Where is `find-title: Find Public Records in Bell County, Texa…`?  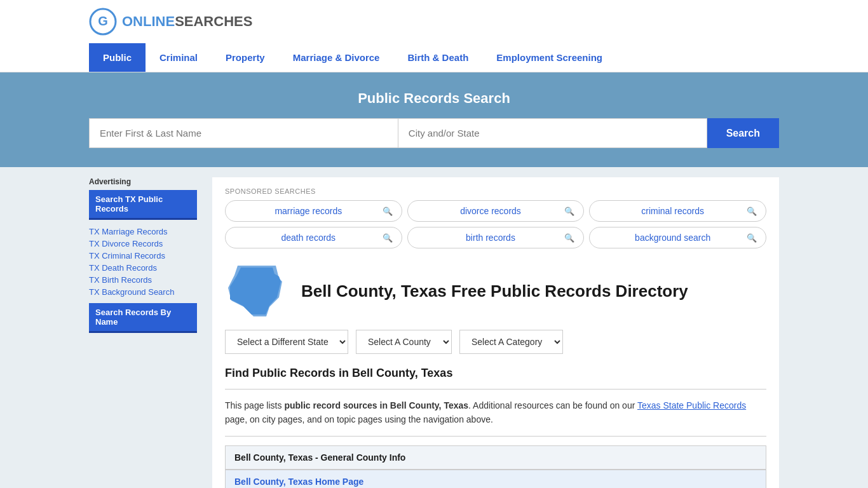 find-title: Find Public Records in Bell County, Texa… is located at coordinates (496, 374).